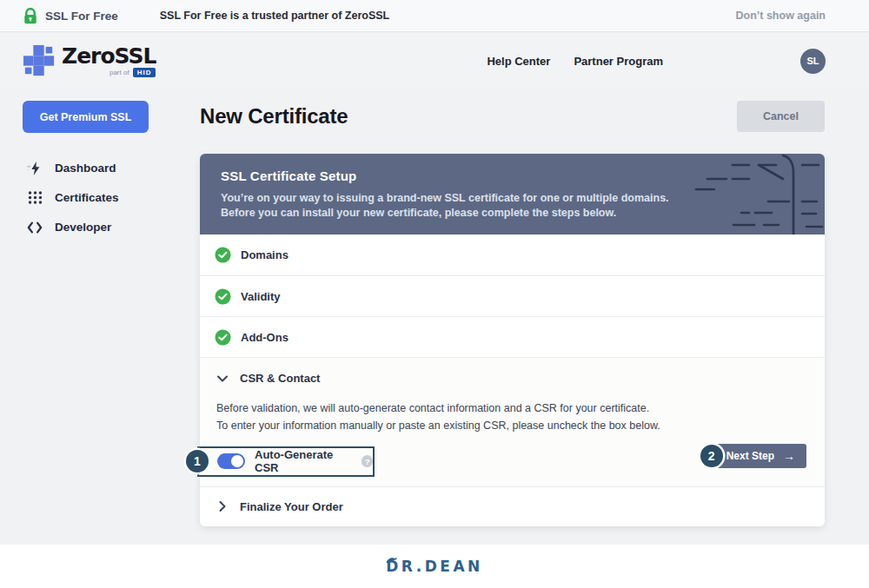  What do you see at coordinates (513, 506) in the screenshot?
I see `step-row-finalize-order: Finalize Your Order` at bounding box center [513, 506].